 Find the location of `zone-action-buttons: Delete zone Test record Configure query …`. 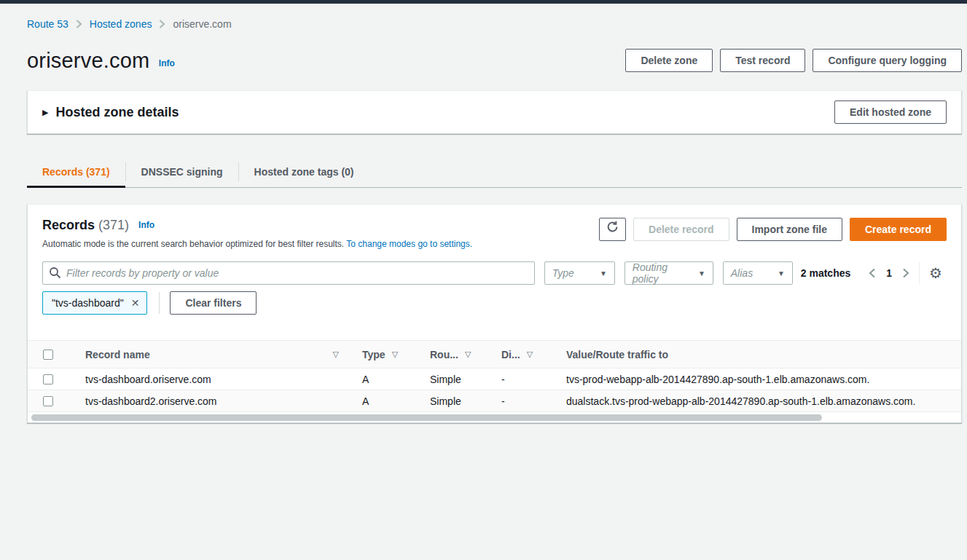

zone-action-buttons: Delete zone Test record Configure query … is located at coordinates (794, 60).